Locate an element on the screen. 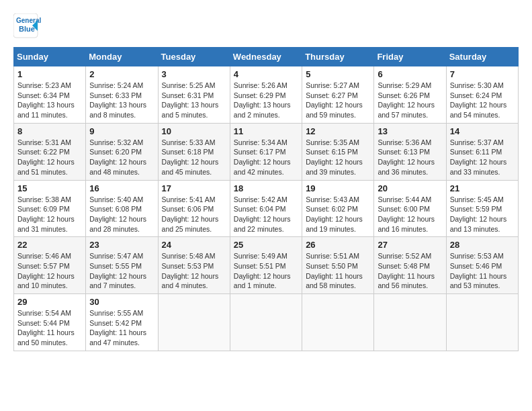 Image resolution: width=532 pixels, height=411 pixels. daylight-label: Daylight: 12 hours and 31 minutes. is located at coordinates (46, 224).